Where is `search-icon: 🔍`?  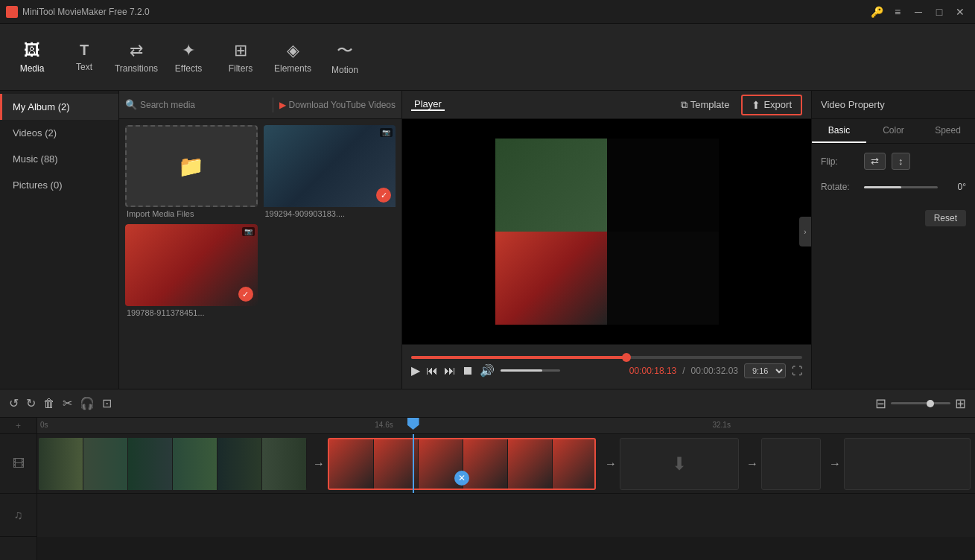
search-icon: 🔍 is located at coordinates (131, 104).